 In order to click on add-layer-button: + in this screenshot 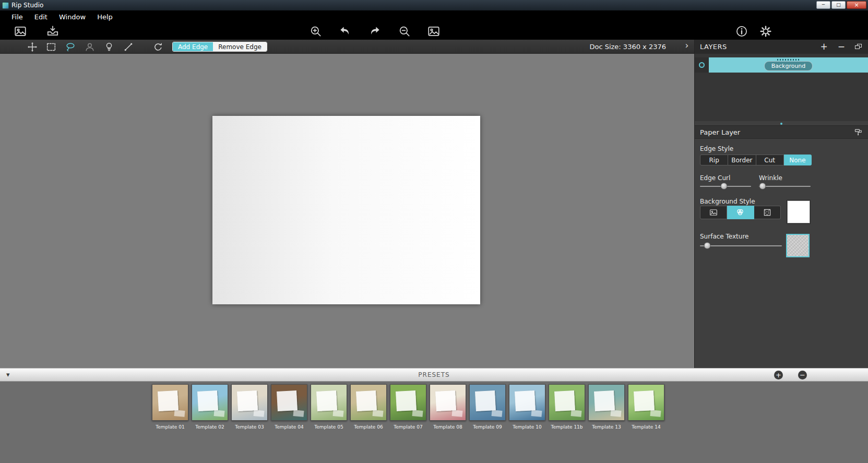, I will do `click(824, 47)`.